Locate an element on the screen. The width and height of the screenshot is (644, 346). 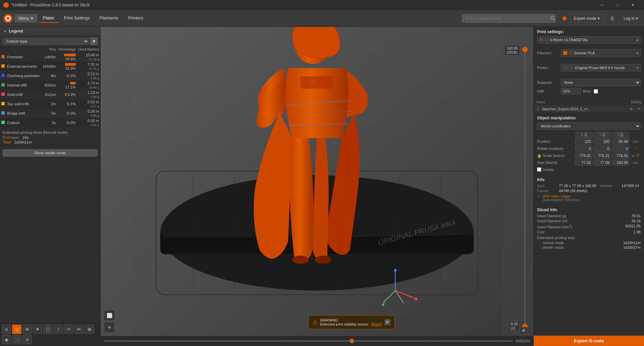
filament-cell: 1.23 m3.66 g is located at coordinates (89, 95).